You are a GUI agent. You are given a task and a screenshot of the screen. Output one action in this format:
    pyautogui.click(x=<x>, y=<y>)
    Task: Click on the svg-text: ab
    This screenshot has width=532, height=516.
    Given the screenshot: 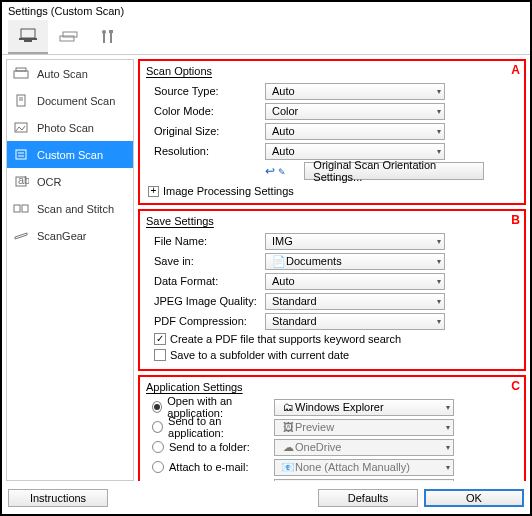 What is the action you would take?
    pyautogui.click(x=24, y=180)
    